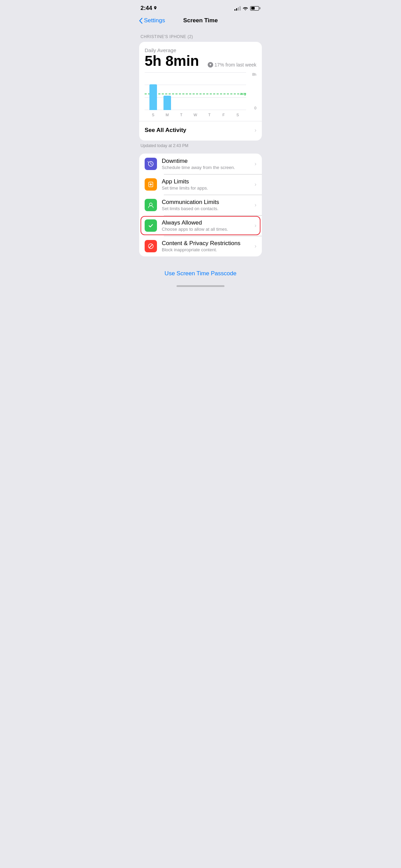 This screenshot has height=868, width=401. I want to click on app-limits-chevron-icon: ›, so click(256, 184).